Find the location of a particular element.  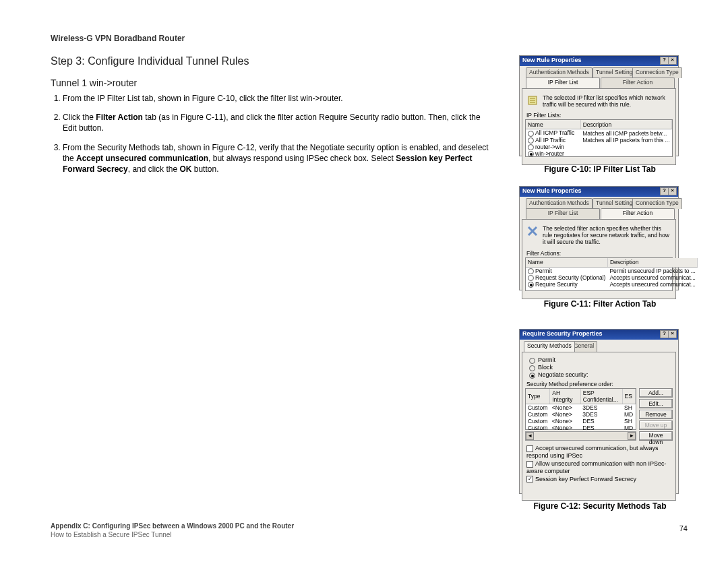

instr-text: , and click the is located at coordinates (154, 169).